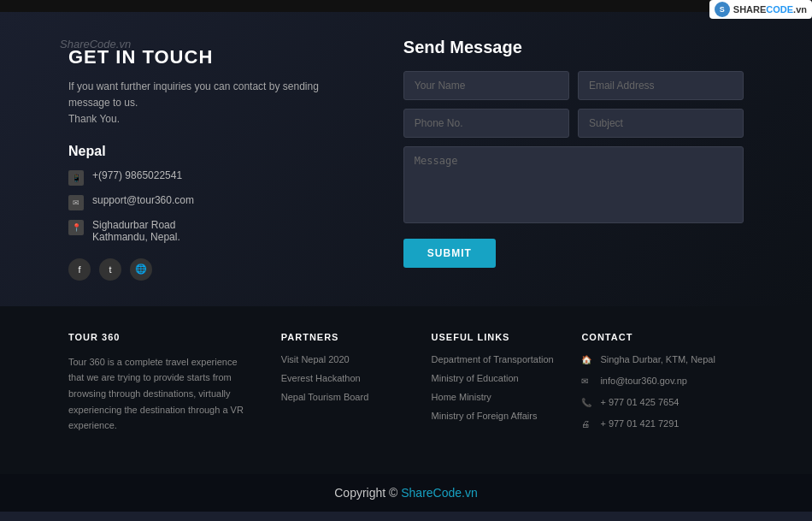  I want to click on phone-icon: 📱, so click(76, 178).